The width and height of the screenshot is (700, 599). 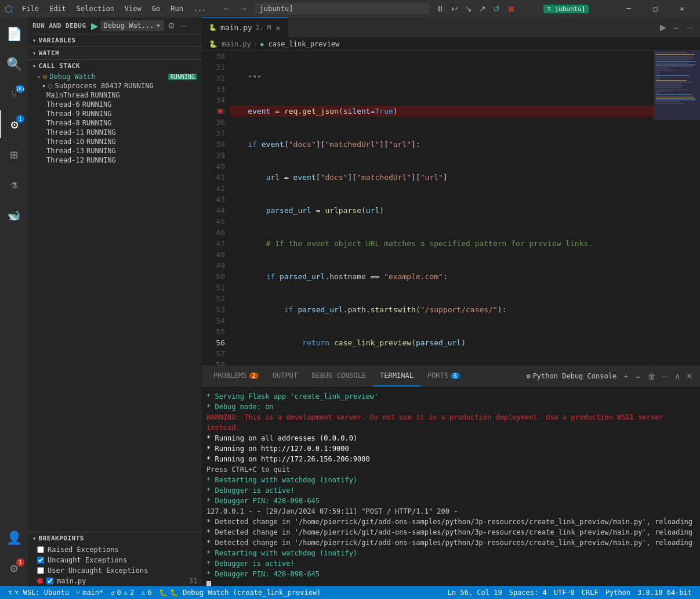 I want to click on ports-label: PORTS, so click(x=438, y=376).